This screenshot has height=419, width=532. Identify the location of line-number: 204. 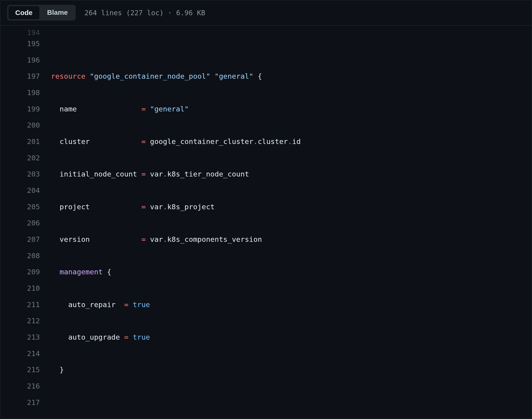
(21, 190).